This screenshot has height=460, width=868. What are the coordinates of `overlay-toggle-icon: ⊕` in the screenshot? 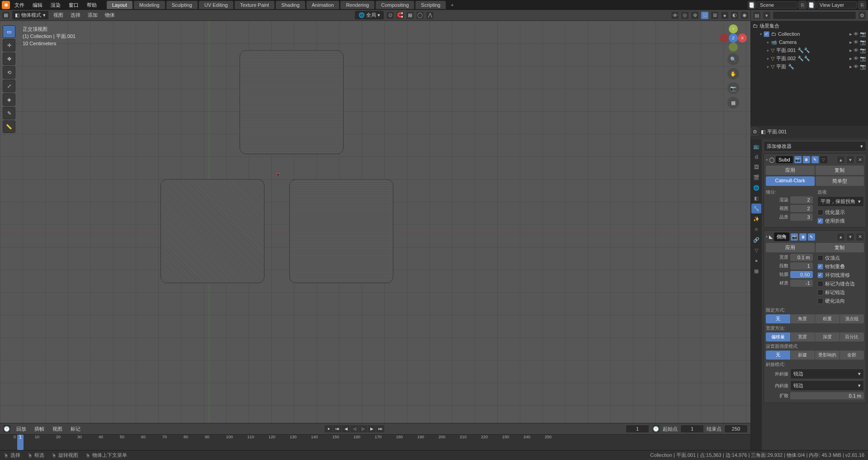 It's located at (695, 15).